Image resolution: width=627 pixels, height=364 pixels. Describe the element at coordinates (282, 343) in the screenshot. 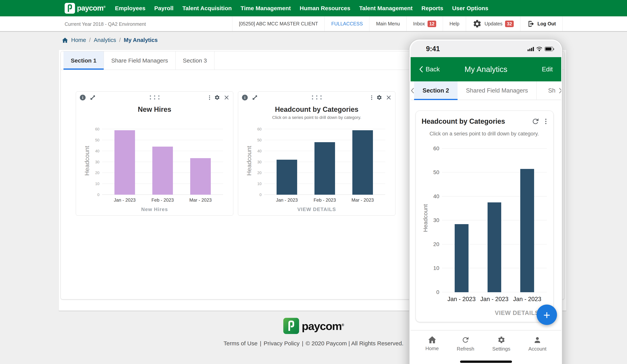

I see `privacy-policy-link: Privacy Policy` at that location.